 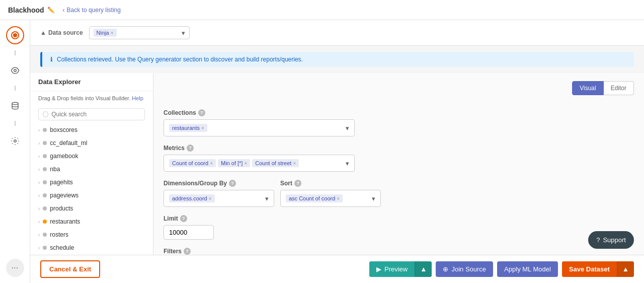 I want to click on collections-tag-remove: ×, so click(x=203, y=128).